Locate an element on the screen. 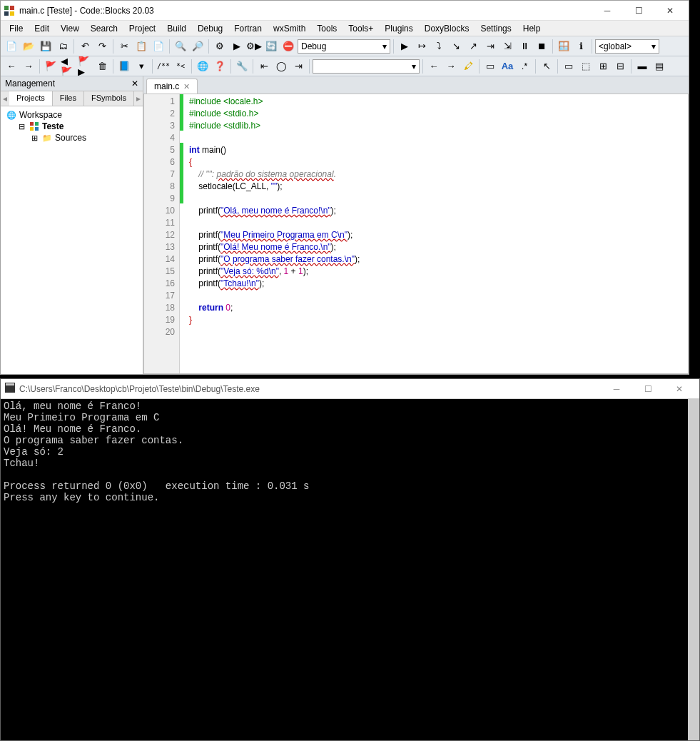 The width and height of the screenshot is (700, 741). block-comment-icon: /** is located at coordinates (163, 66).